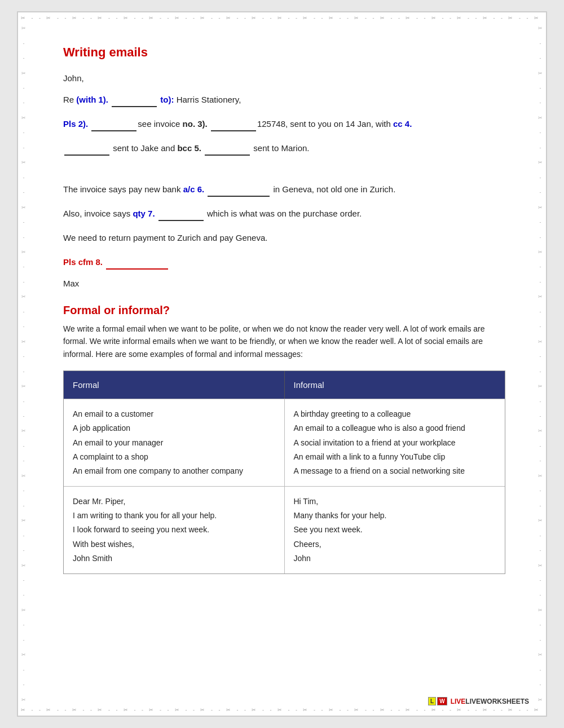 The width and height of the screenshot is (564, 728). Describe the element at coordinates (284, 52) in the screenshot. I see `page-title: Writing emails` at that location.